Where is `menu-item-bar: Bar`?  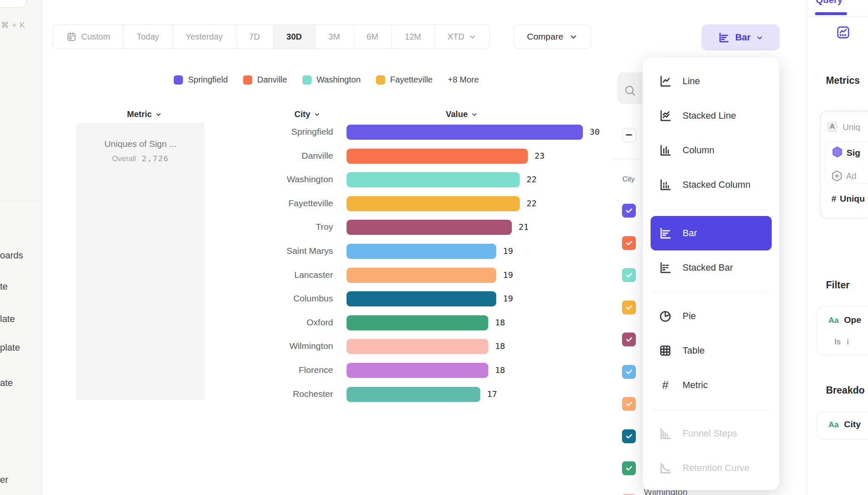
menu-item-bar: Bar is located at coordinates (711, 233).